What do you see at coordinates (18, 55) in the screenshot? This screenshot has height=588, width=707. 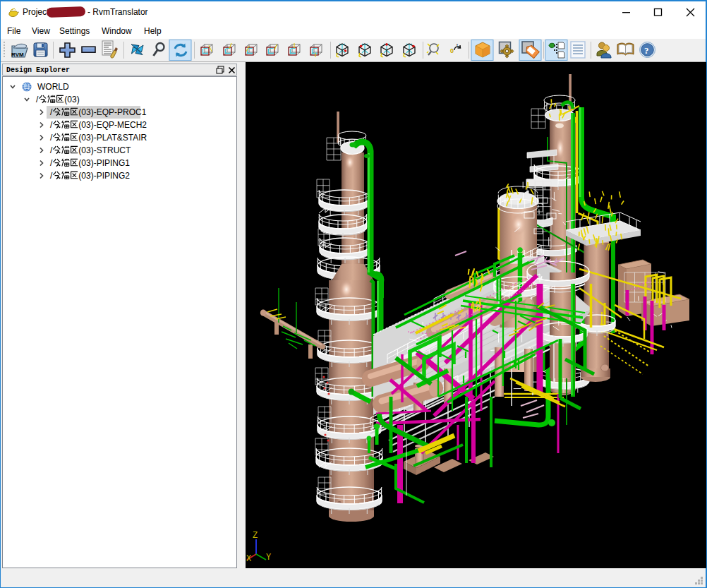 I see `svg-text: RVM` at bounding box center [18, 55].